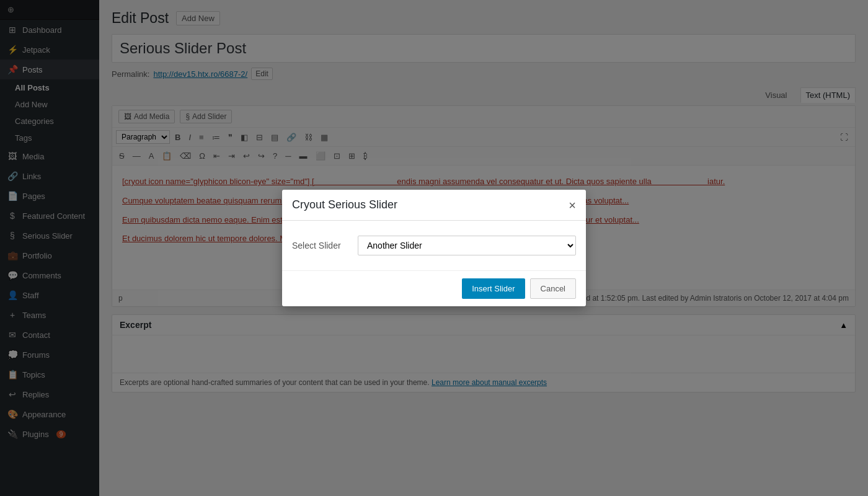 Image resolution: width=868 pixels, height=496 pixels. I want to click on modal-header: Cryout Serious Slider ×, so click(434, 205).